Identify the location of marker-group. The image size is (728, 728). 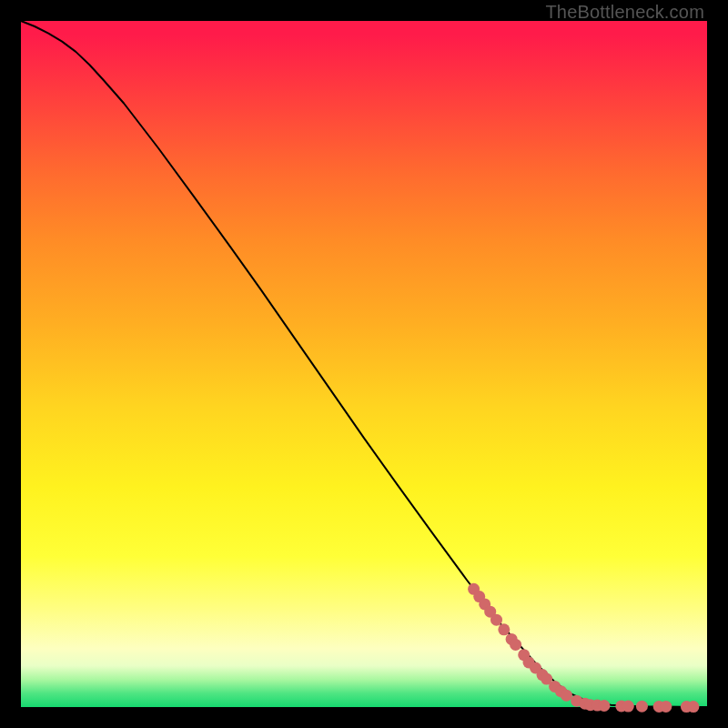
(583, 648).